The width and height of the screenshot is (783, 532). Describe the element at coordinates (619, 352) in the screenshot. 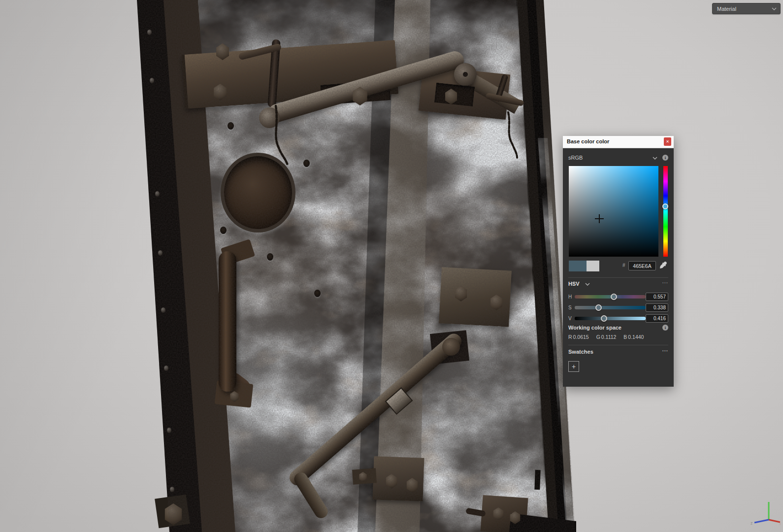

I see `swatches-row: Swatches ⋯` at that location.